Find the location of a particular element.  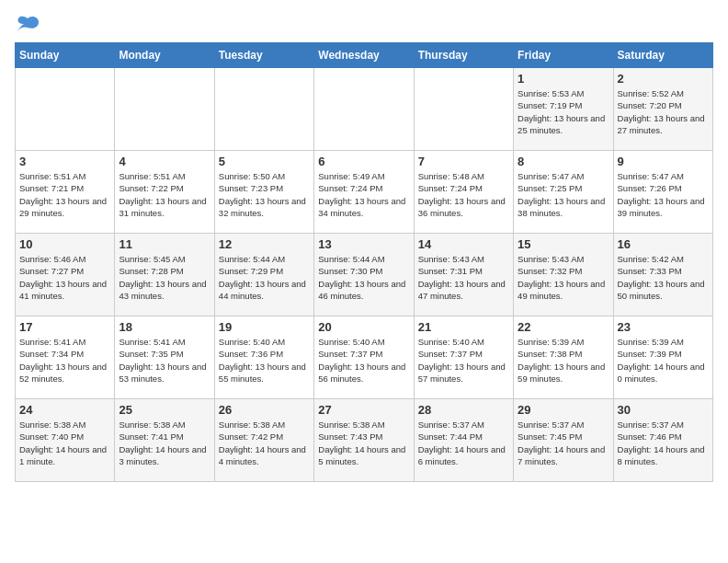

day-info: Sunrise: 5:38 AM Sunset: 7:42 PM Dayligh… is located at coordinates (265, 443).